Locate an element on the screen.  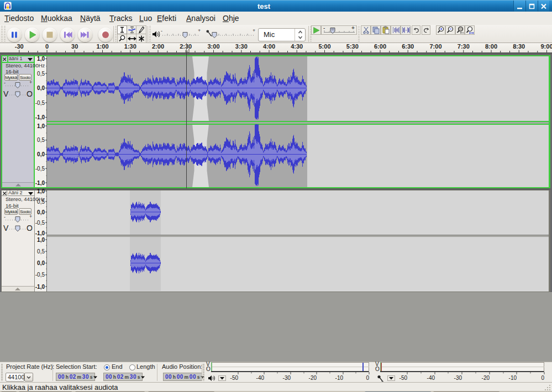
svg-text: 7:00 is located at coordinates (435, 46).